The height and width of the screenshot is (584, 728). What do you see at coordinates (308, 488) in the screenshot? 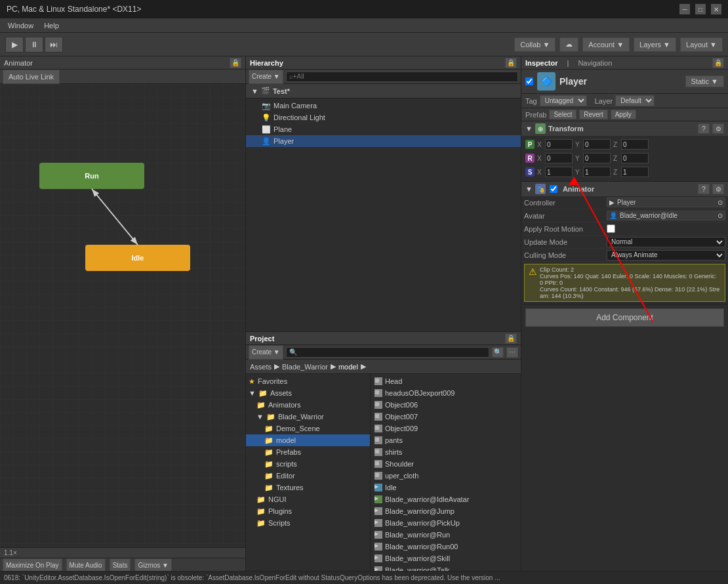
I see `tree-textures: 📁 Textures` at bounding box center [308, 488].